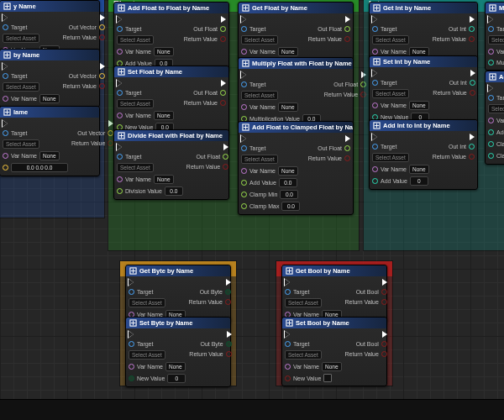  What do you see at coordinates (178, 294) in the screenshot?
I see `node-byte-get: Get Byte by Name Target Select Asset Var…` at bounding box center [178, 294].